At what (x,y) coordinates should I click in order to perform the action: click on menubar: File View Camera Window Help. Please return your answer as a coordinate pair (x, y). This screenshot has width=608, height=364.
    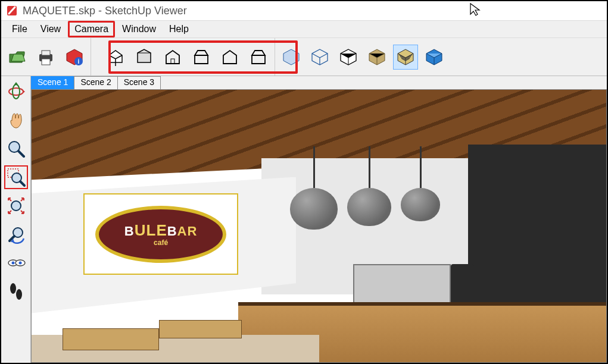
    Looking at the image, I should click on (304, 29).